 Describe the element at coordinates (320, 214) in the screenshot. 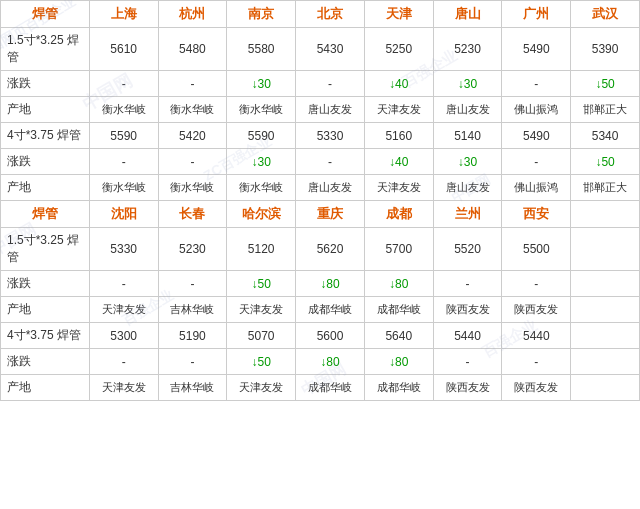

I see `header-row-2: 焊管 沈阳 长春 哈尔滨 重庆 成都 兰州 西安` at that location.